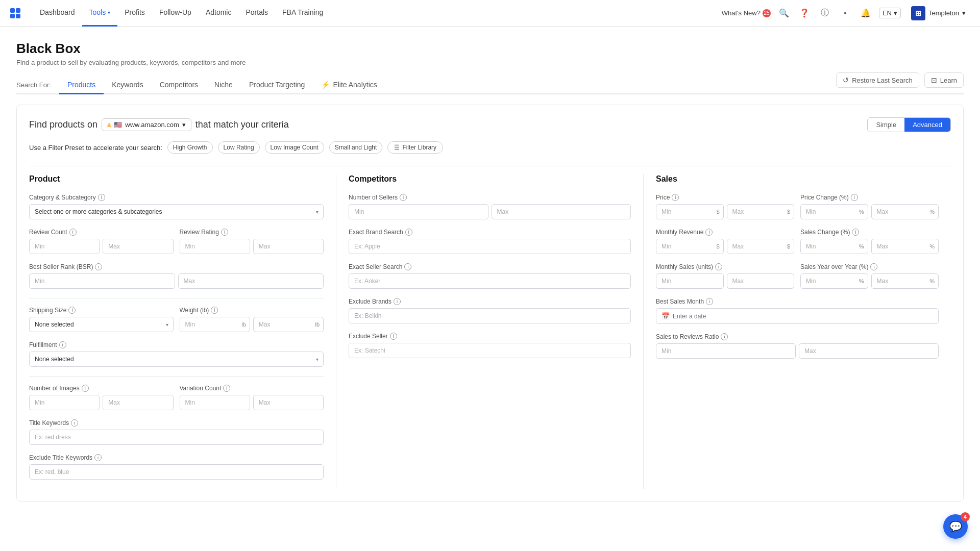 The image size is (980, 551). I want to click on monthly-revenue-info-icon: i, so click(709, 232).